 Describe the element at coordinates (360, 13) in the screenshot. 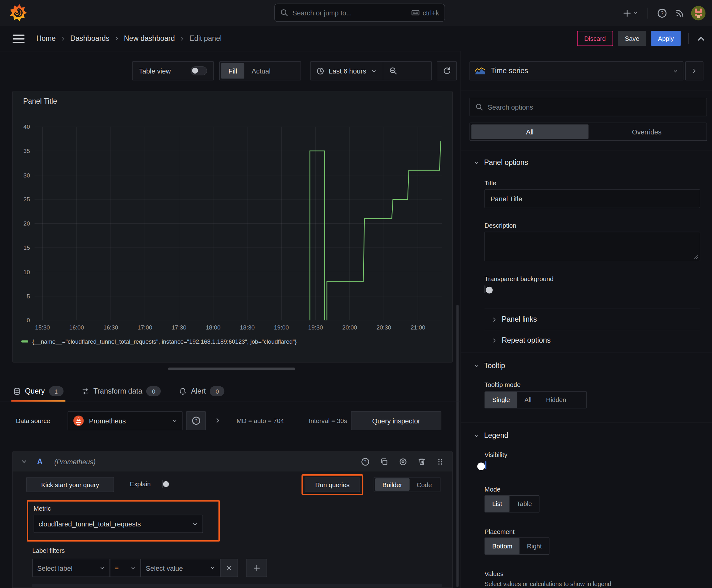

I see `global-search-input: Search or jump to... ctrl+k` at that location.